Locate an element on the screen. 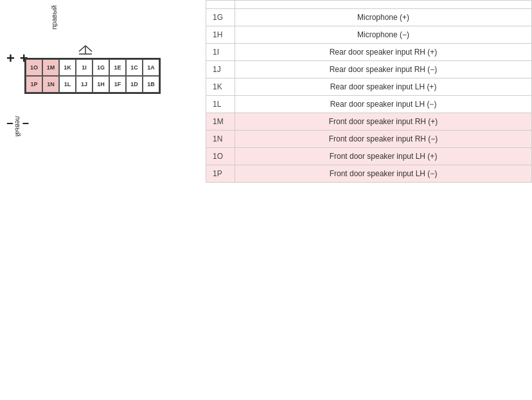 The width and height of the screenshot is (532, 400). desc-cell: Front door speaker input LH (−) is located at coordinates (384, 174).